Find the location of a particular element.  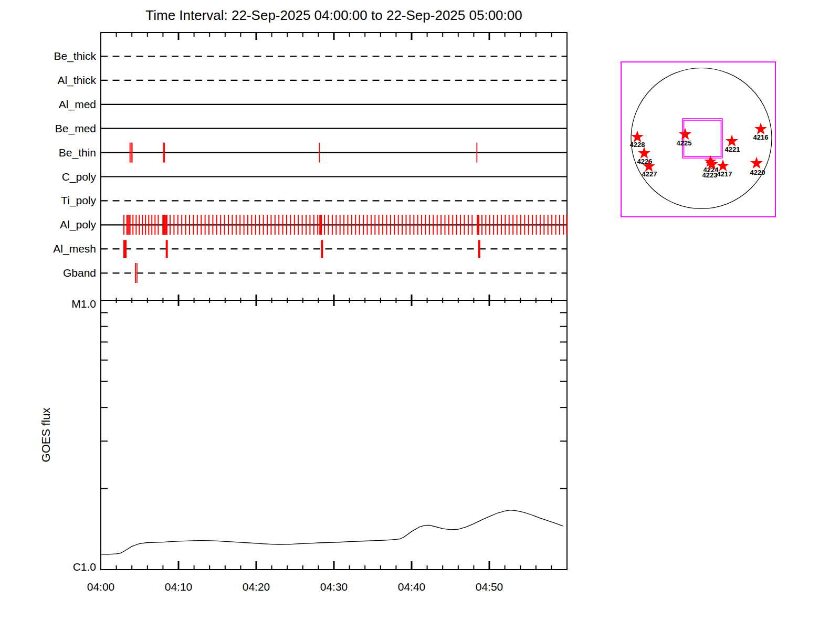

sun-chart: 4228422642274225422142164224422342174220 is located at coordinates (698, 140).